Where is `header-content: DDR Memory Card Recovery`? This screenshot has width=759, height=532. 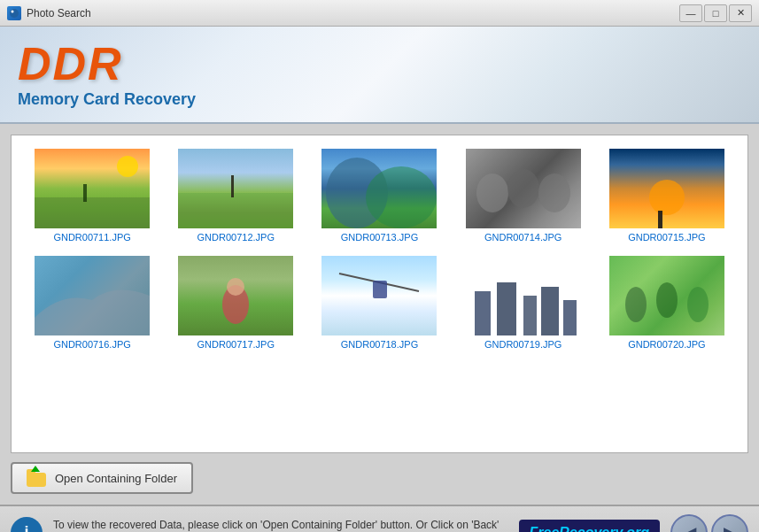 header-content: DDR Memory Card Recovery is located at coordinates (106, 74).